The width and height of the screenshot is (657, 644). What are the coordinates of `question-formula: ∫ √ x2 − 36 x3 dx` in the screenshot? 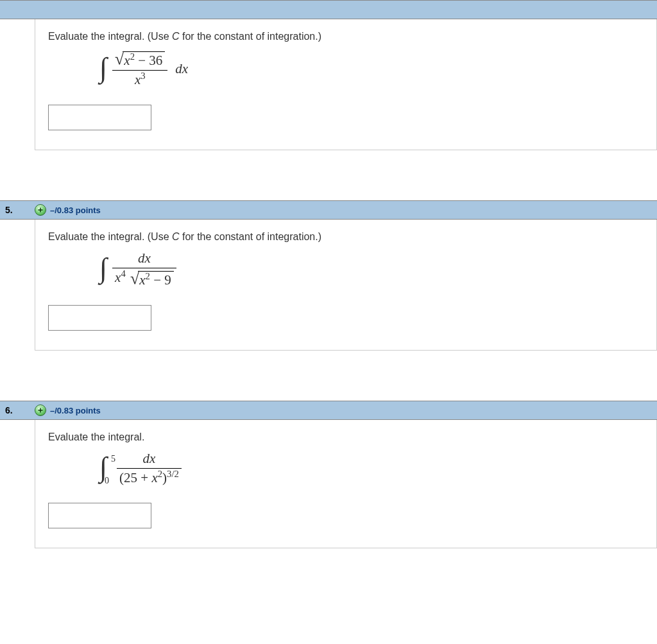 It's located at (371, 69).